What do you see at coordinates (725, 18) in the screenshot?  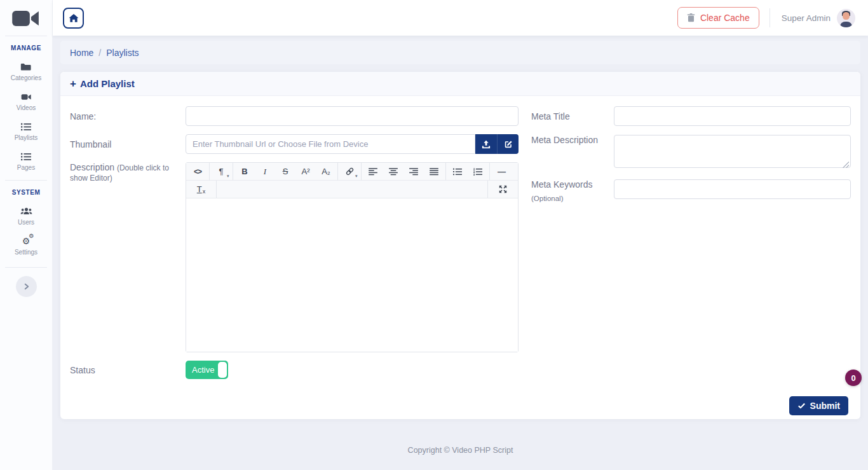 I see `clear-cache-label: Clear Cache` at bounding box center [725, 18].